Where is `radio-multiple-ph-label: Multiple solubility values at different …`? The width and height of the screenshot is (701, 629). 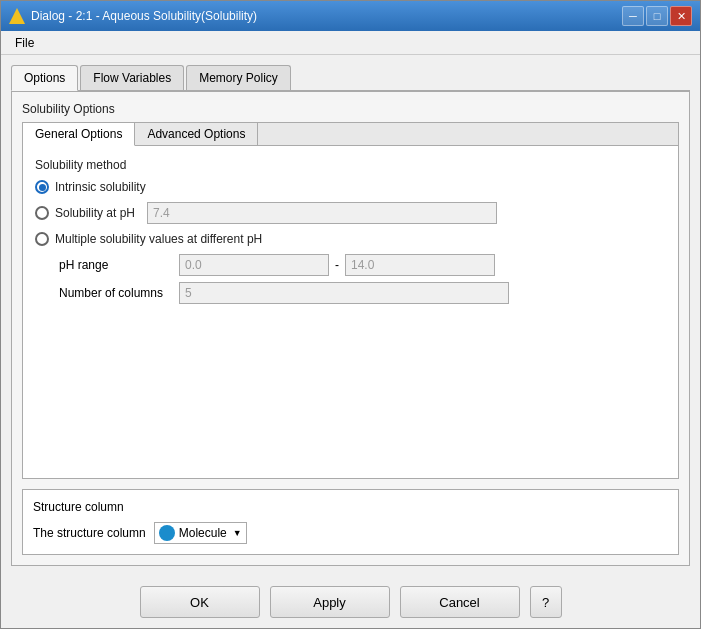 radio-multiple-ph-label: Multiple solubility values at different … is located at coordinates (158, 239).